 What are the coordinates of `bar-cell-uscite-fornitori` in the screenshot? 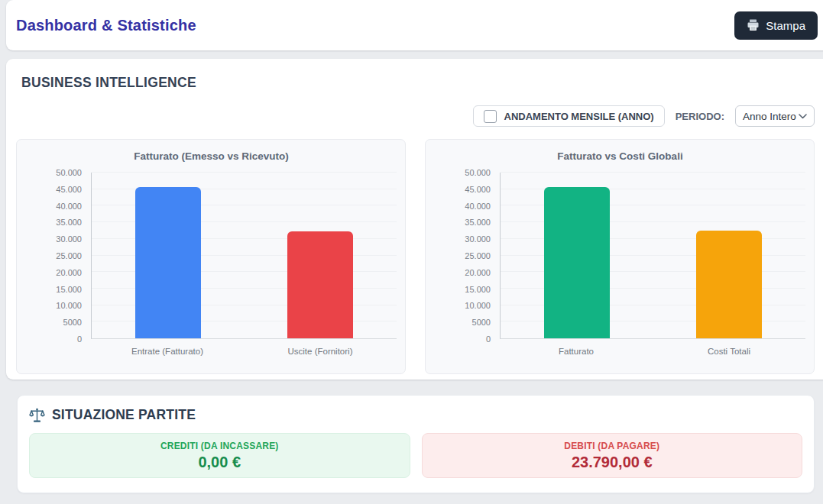 It's located at (321, 255).